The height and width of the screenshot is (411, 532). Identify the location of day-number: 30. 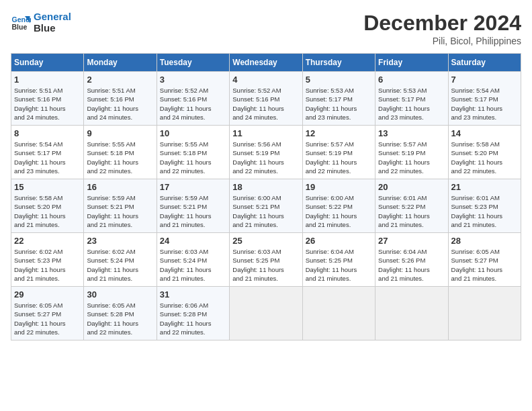
(120, 294).